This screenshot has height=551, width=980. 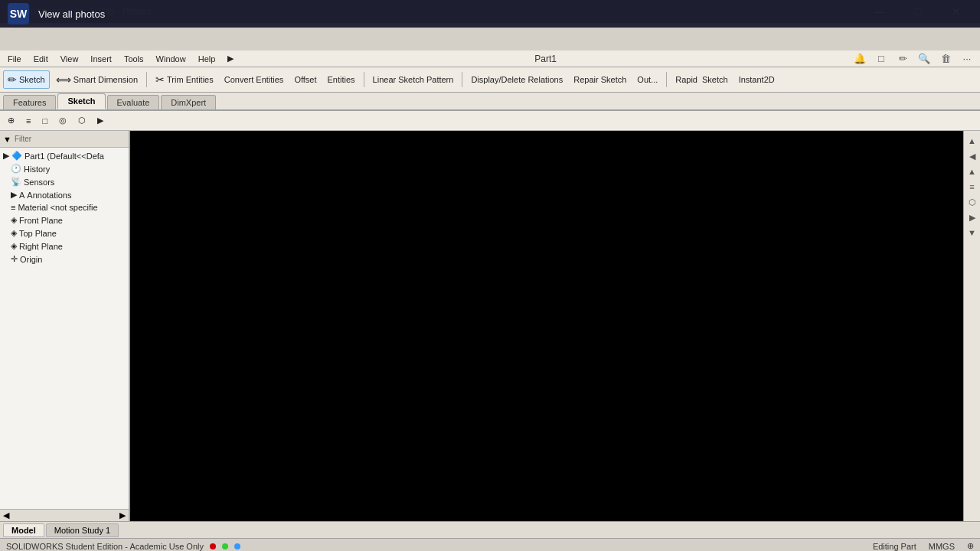 I want to click on sketch-tool-3: □, so click(x=44, y=121).